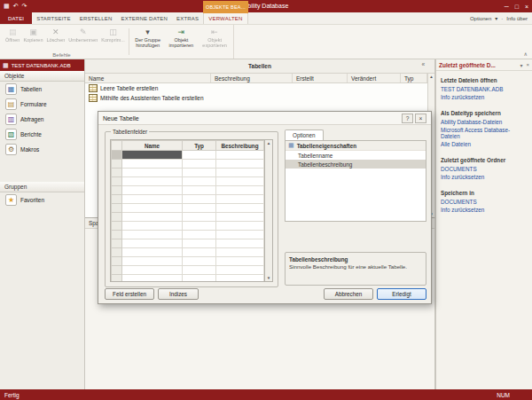  I want to click on scroll-up-icon: ▲, so click(431, 76).